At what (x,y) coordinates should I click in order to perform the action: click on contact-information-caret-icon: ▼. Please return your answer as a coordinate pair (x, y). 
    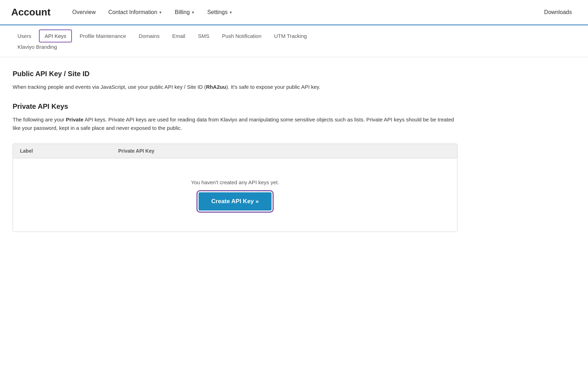
    Looking at the image, I should click on (160, 13).